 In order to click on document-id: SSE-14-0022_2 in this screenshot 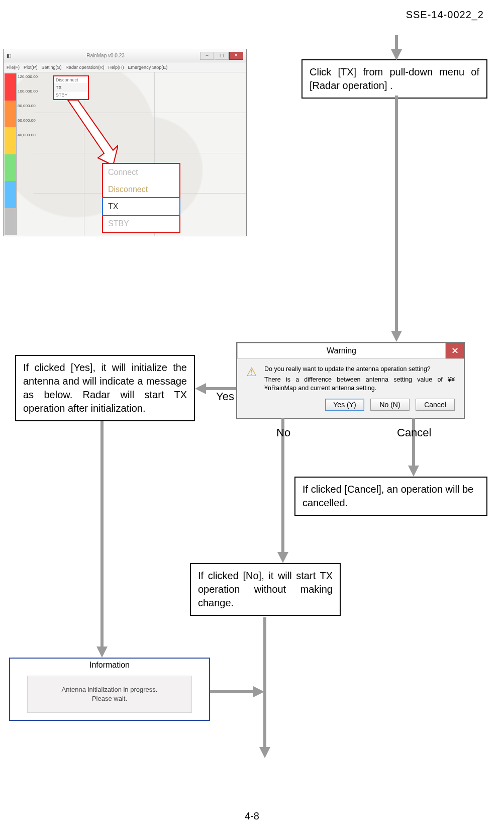, I will do `click(445, 15)`.